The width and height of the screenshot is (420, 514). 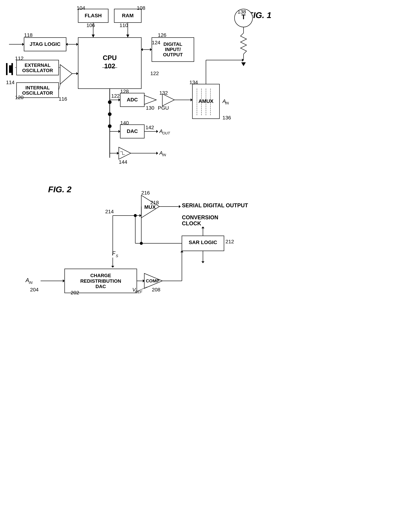 I want to click on adc-label: ADC, so click(x=132, y=100).